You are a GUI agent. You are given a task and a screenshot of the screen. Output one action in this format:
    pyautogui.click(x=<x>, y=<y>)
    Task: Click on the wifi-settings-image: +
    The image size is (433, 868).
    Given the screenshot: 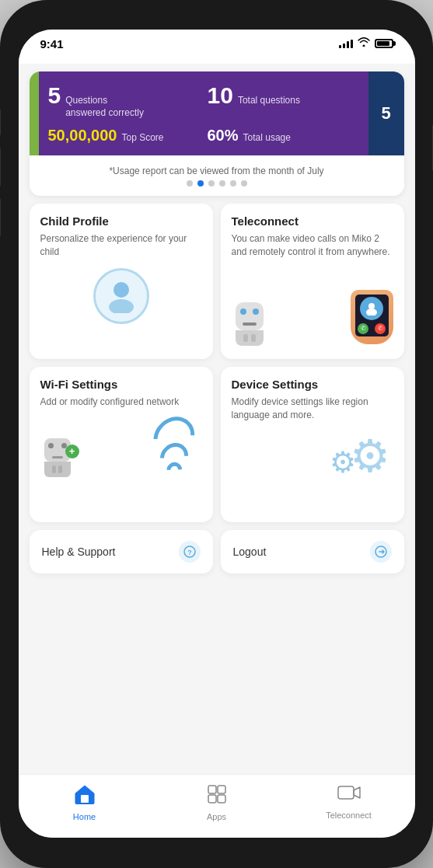 What is the action you would take?
    pyautogui.click(x=121, y=446)
    